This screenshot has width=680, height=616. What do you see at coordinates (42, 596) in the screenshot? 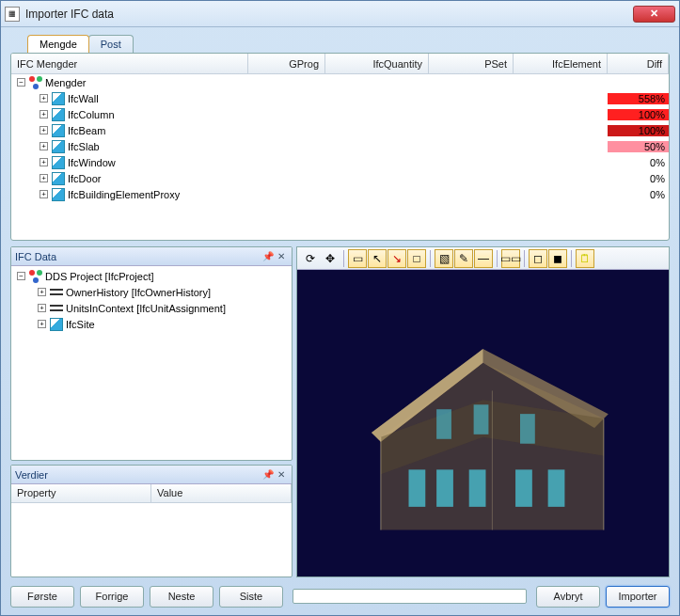
I see `first-button: Første` at bounding box center [42, 596].